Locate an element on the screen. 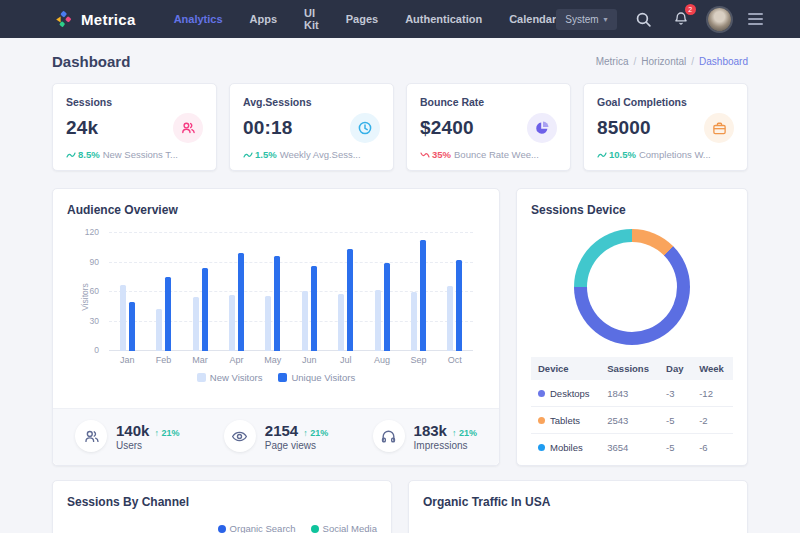 The width and height of the screenshot is (800, 533). bar-group-sep is located at coordinates (418, 292).